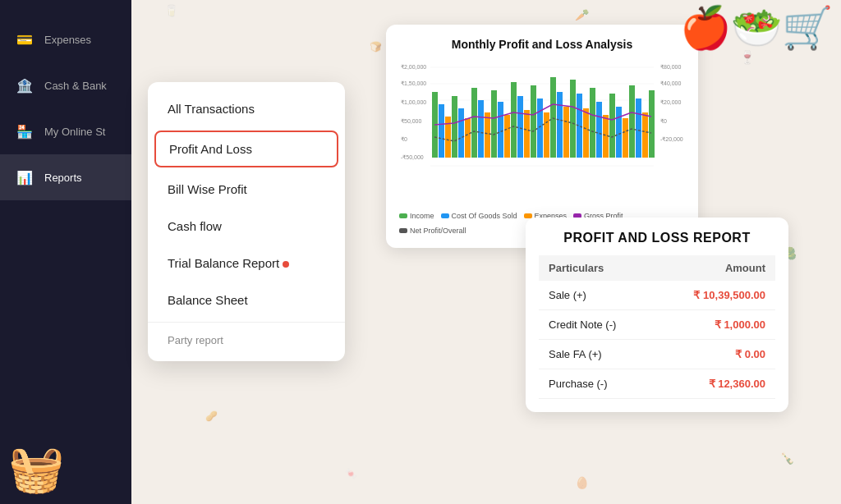  What do you see at coordinates (657, 340) in the screenshot?
I see `pnl-table-body: Sale (+)₹ 10,39,500.00Credit Note (-)₹ 1…` at bounding box center [657, 340].